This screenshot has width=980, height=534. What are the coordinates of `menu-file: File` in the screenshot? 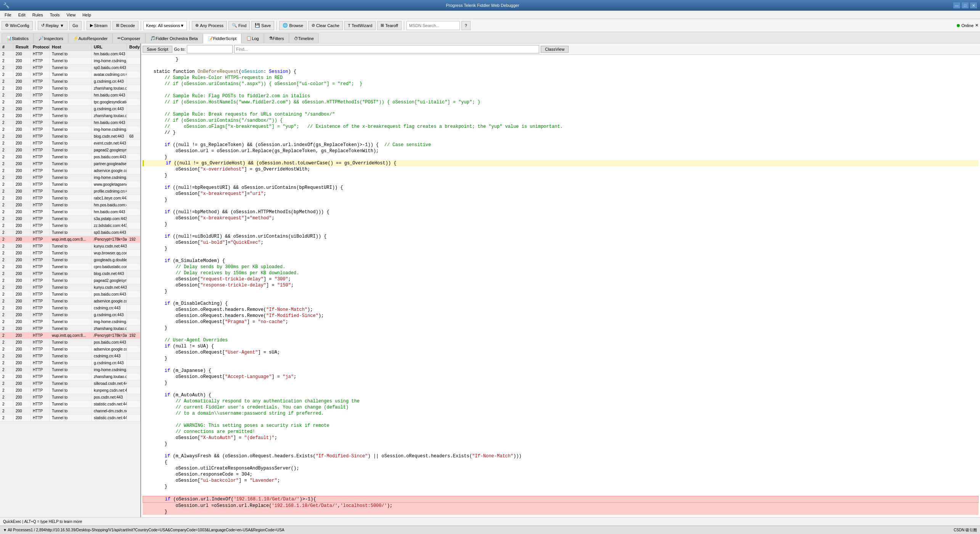 It's located at (8, 15).